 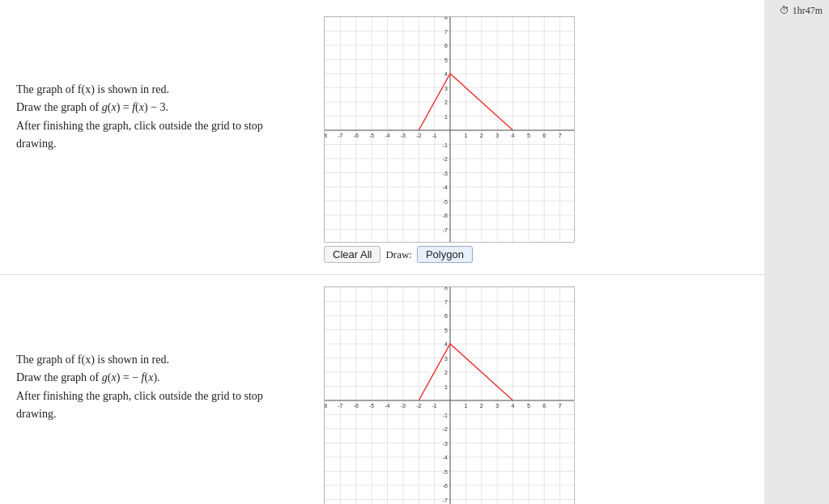 I want to click on graph-area-1: Clear All Draw: Polygon, so click(x=449, y=139).